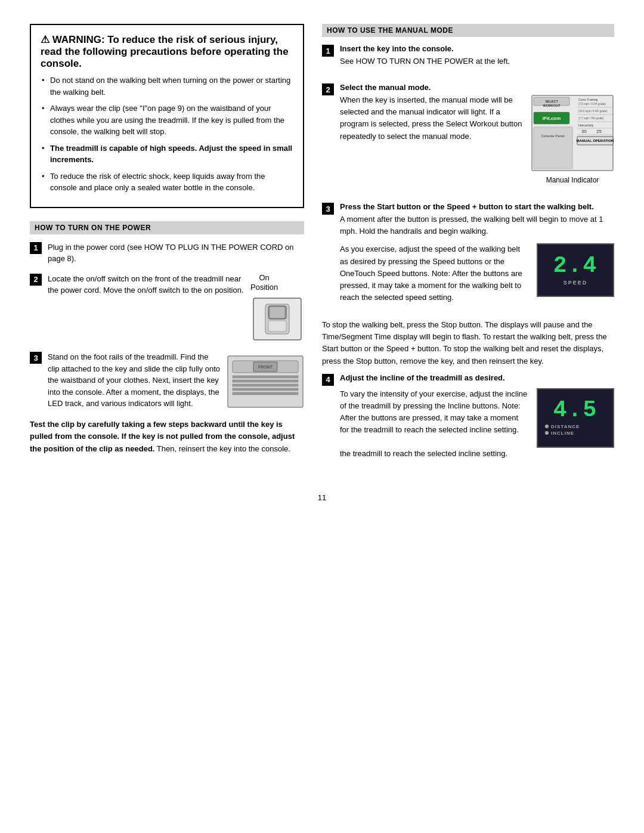 This screenshot has height=833, width=644. What do you see at coordinates (572, 140) in the screenshot?
I see `console-image-wrap: SELECT WORKOUT Cross Training (7.6 mph /…` at bounding box center [572, 140].